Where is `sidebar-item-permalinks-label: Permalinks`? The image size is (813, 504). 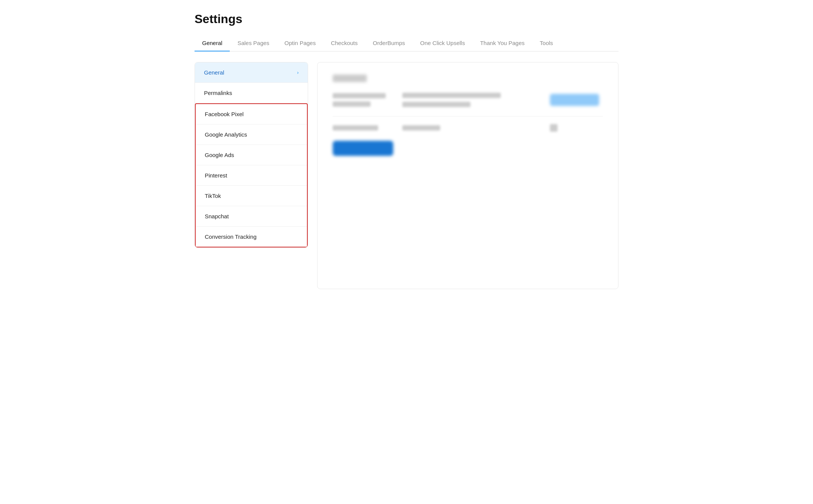 sidebar-item-permalinks-label: Permalinks is located at coordinates (218, 93).